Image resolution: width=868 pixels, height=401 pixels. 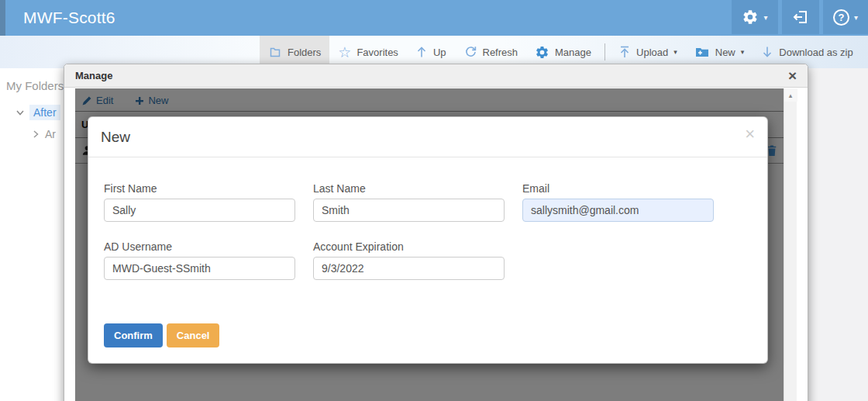 What do you see at coordinates (200, 210) in the screenshot?
I see `first-name-input` at bounding box center [200, 210].